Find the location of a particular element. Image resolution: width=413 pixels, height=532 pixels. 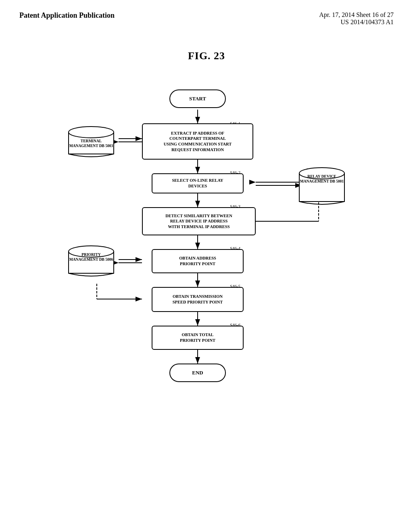

db-terminal-label: TERMINAL MANAGEMENT DB 5003 is located at coordinates (91, 141).